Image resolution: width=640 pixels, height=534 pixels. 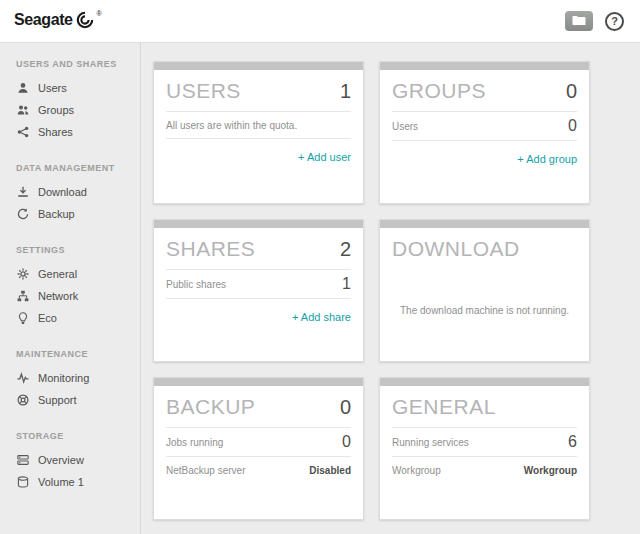 I want to click on sidebar-item-label: General, so click(x=58, y=274).